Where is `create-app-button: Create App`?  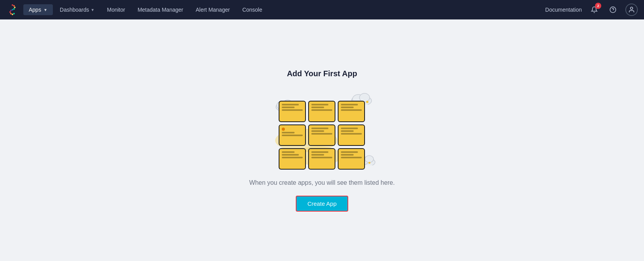
create-app-button: Create App is located at coordinates (322, 204).